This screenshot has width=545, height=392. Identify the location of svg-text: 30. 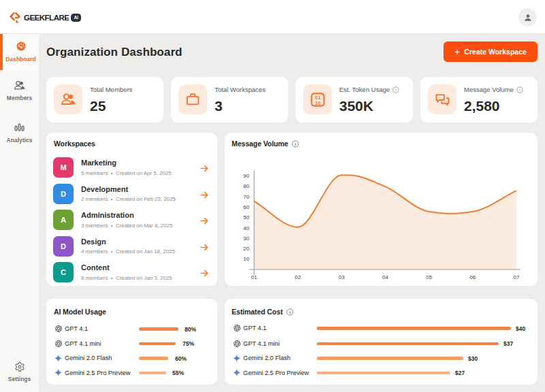
(247, 238).